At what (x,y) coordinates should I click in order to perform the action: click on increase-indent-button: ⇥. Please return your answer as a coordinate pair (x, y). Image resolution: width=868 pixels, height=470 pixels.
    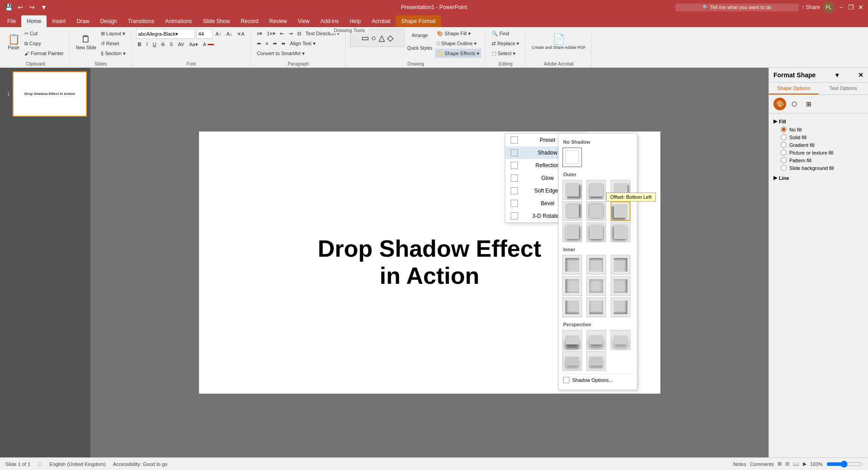
    Looking at the image, I should click on (290, 33).